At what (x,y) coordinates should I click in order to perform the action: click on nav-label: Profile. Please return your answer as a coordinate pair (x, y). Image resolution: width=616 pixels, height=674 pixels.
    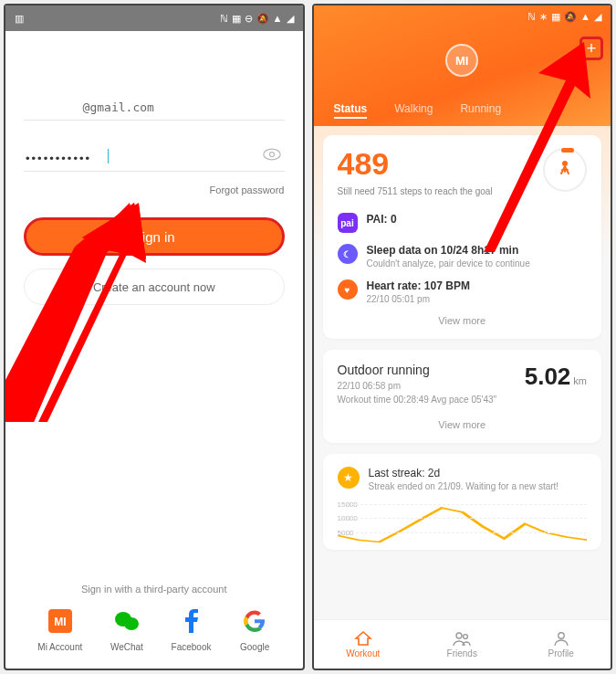
    Looking at the image, I should click on (561, 654).